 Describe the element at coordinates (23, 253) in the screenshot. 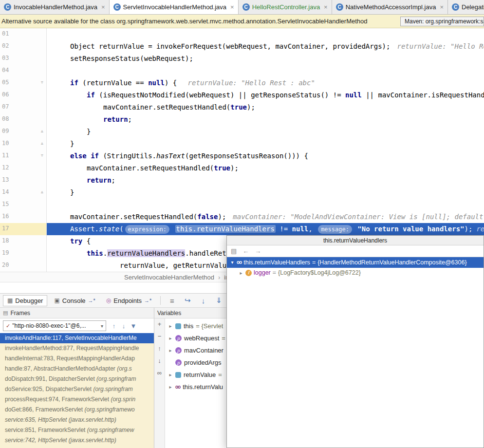

I see `editor-gutter: 19` at that location.